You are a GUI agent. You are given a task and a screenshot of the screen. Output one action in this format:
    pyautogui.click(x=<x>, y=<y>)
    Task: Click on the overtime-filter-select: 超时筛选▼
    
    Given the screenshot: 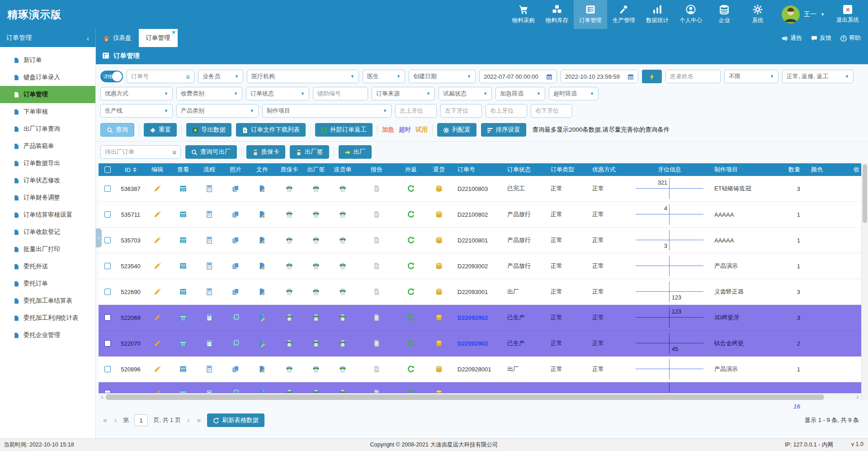 What is the action you would take?
    pyautogui.click(x=574, y=94)
    